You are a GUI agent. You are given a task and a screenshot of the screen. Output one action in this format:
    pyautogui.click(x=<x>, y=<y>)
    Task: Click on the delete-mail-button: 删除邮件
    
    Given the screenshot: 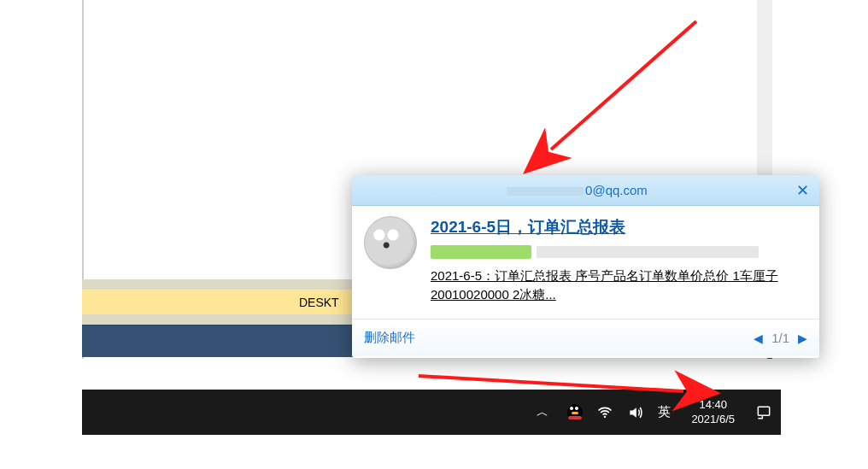 What is the action you would take?
    pyautogui.click(x=390, y=338)
    